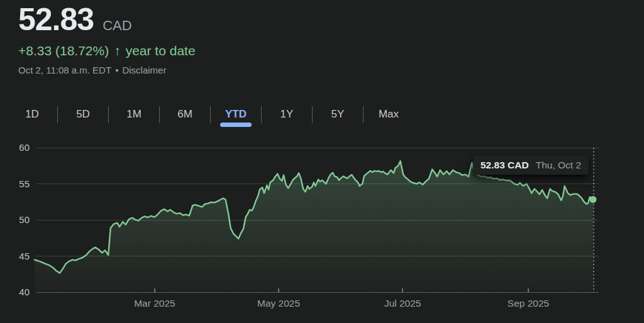 The height and width of the screenshot is (323, 644). I want to click on tab-1d: 1D, so click(32, 114).